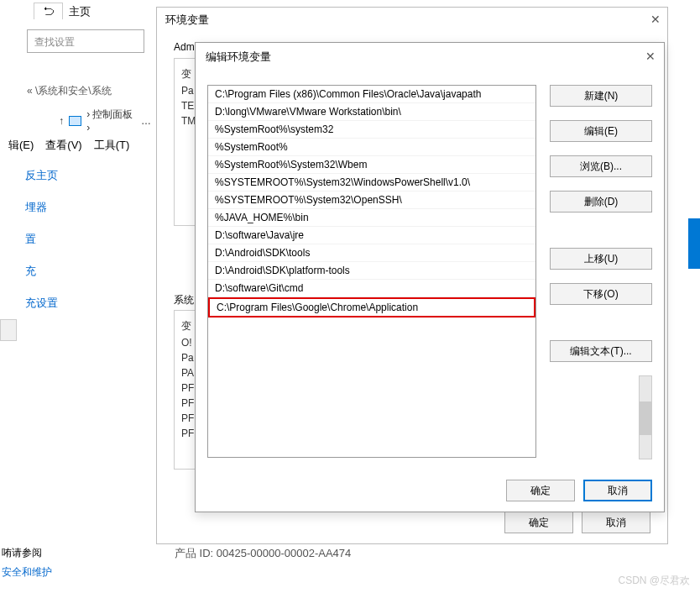  I want to click on nav-path: ↑ › 控制面板 › …, so click(105, 121).